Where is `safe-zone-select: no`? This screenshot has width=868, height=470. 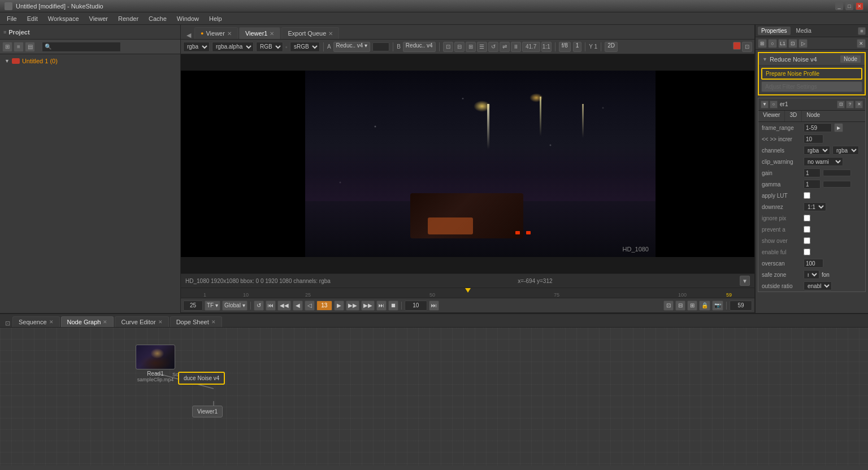
safe-zone-select: no is located at coordinates (811, 275).